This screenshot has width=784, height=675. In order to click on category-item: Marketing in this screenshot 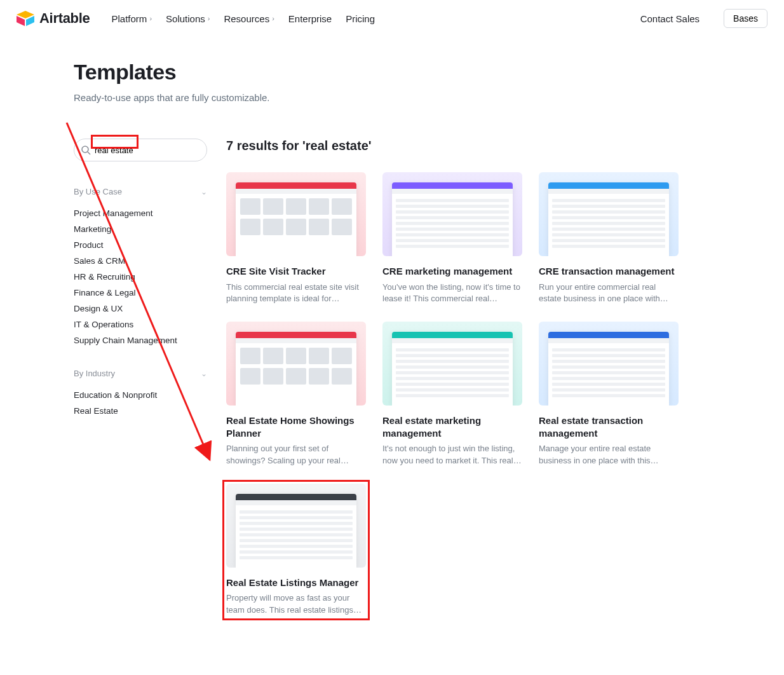, I will do `click(140, 229)`.